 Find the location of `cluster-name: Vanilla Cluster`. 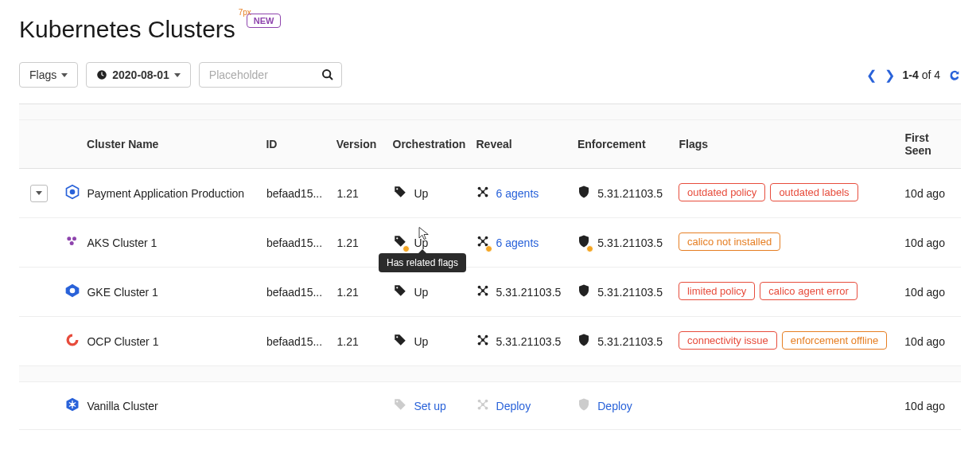

cluster-name: Vanilla Cluster is located at coordinates (170, 406).